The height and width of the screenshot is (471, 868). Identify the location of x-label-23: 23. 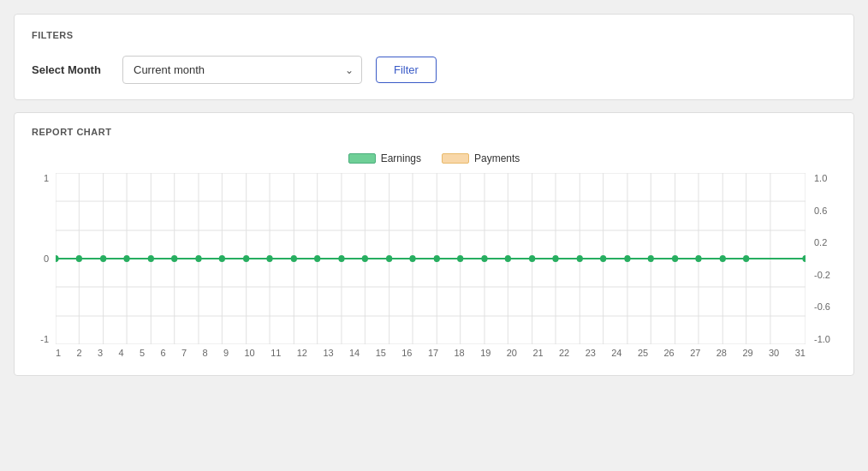
(591, 353).